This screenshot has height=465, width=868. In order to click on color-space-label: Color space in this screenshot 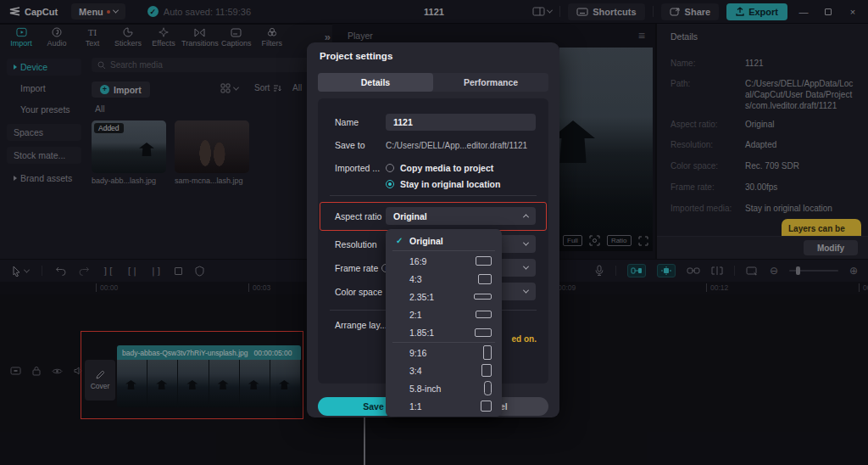, I will do `click(359, 292)`.